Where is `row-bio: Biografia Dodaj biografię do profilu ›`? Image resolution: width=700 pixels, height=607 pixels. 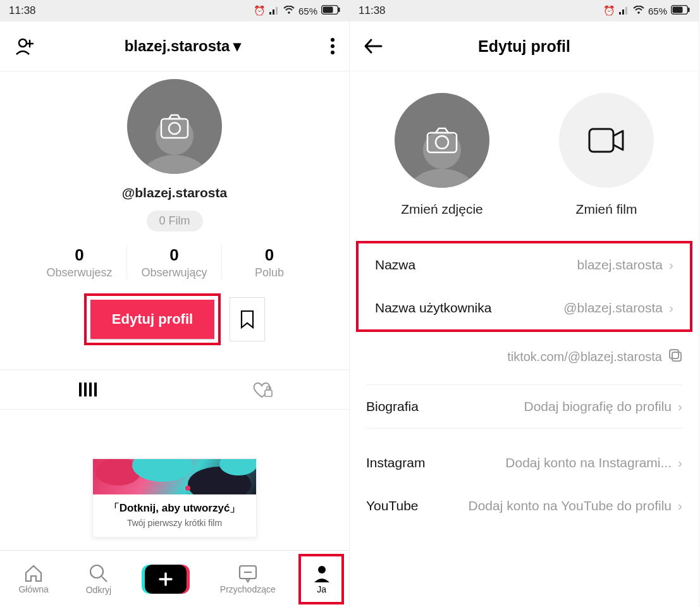 row-bio: Biografia Dodaj biografię do profilu › is located at coordinates (524, 407).